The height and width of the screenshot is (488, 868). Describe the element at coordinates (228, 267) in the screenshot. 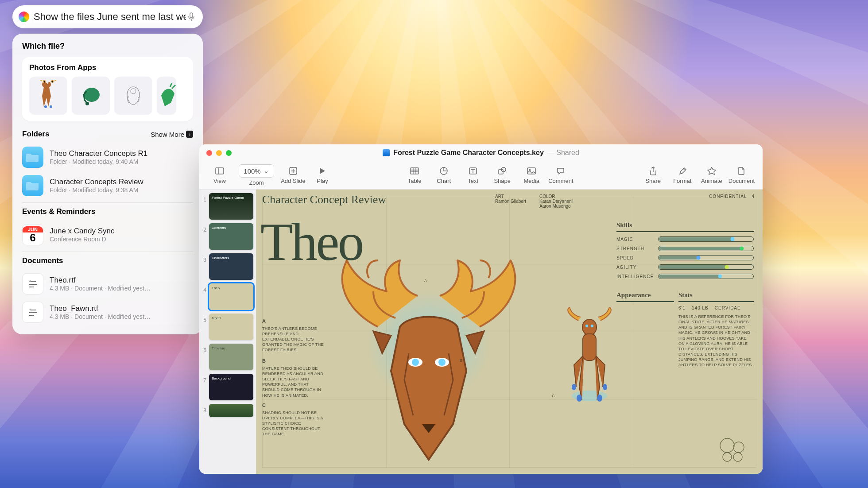

I see `slide-thumb: 3Characters` at that location.